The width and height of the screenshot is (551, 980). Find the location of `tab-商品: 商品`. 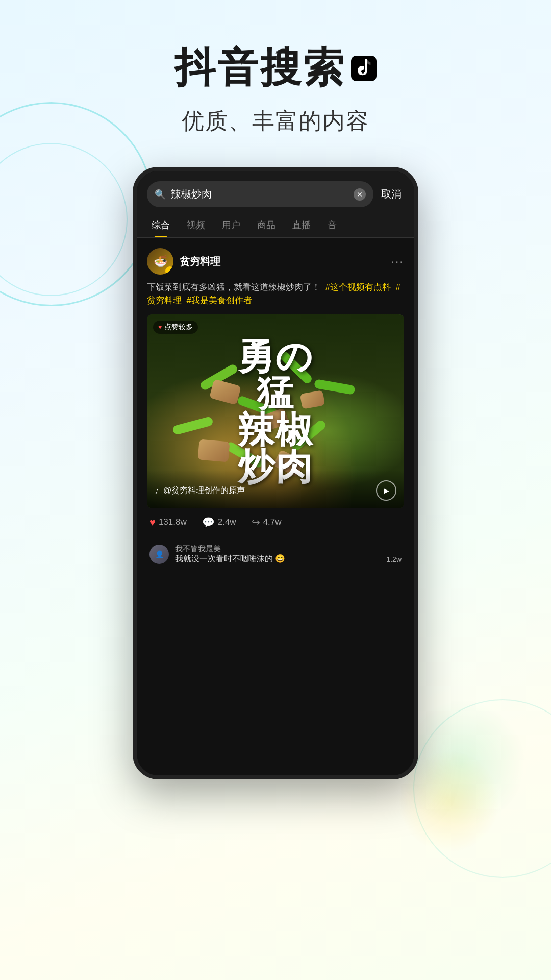

tab-商品: 商品 is located at coordinates (266, 226).